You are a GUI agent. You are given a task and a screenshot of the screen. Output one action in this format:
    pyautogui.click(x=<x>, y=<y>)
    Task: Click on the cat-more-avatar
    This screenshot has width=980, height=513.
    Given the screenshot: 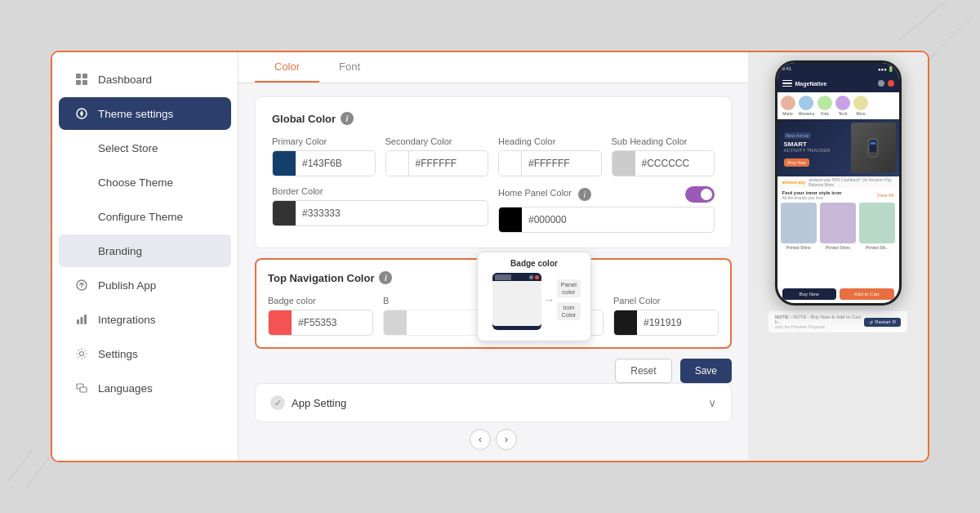 What is the action you would take?
    pyautogui.click(x=861, y=103)
    